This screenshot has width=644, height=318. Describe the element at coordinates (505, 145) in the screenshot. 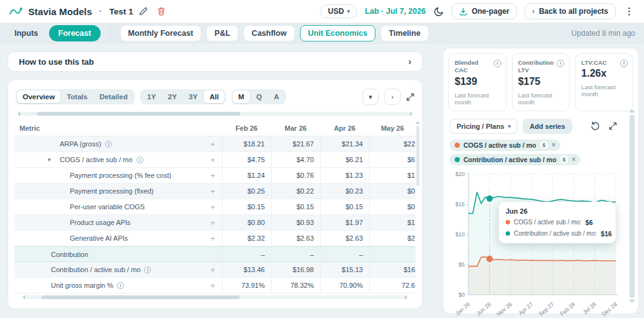

I see `series-chip: COGS / active sub / mo$×` at that location.